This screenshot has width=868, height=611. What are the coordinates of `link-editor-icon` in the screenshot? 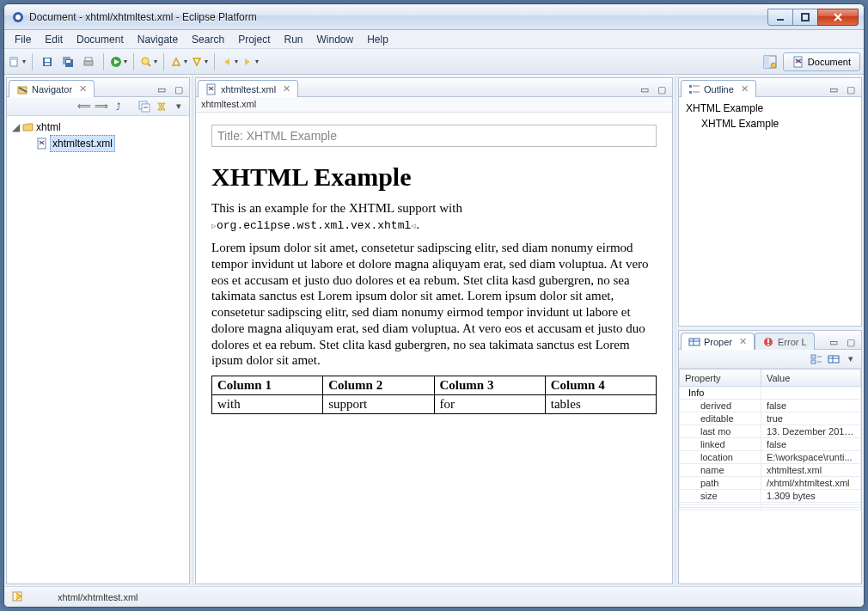 It's located at (162, 107).